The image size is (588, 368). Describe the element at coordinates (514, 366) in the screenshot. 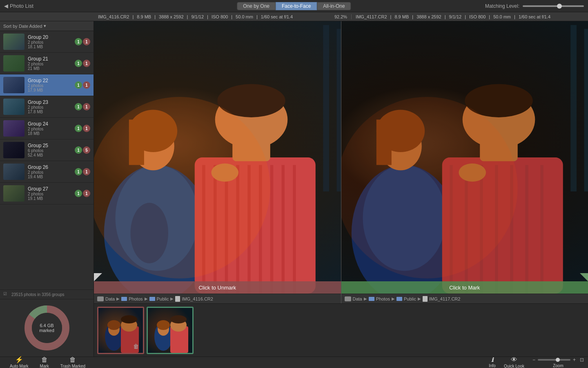

I see `quick-look-label: Quick Look` at that location.